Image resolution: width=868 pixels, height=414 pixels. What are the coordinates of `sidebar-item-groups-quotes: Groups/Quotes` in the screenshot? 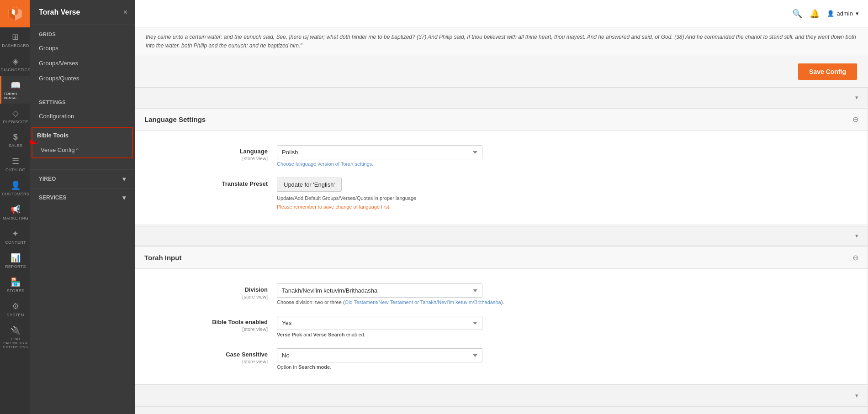 It's located at (82, 79).